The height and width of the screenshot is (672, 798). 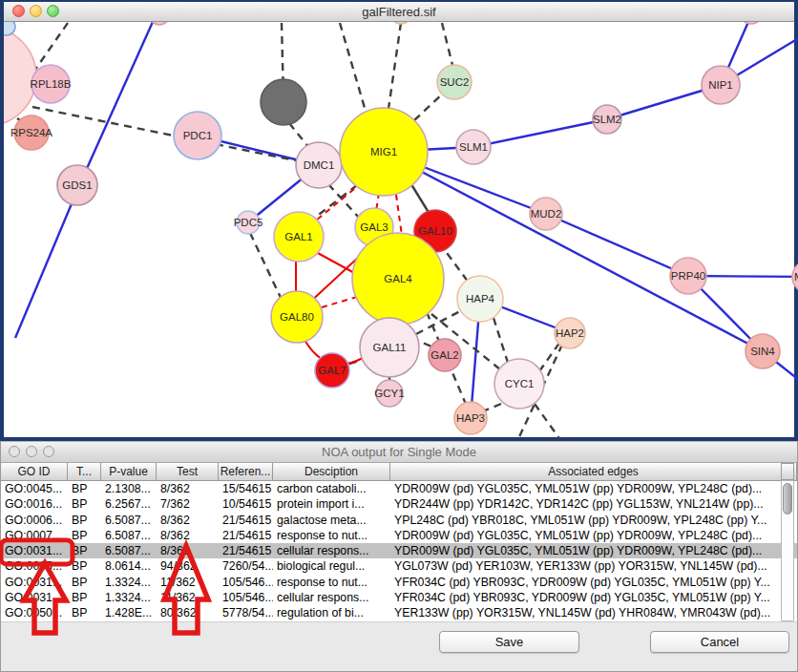 I want to click on table-cell: regulation of bi..., so click(x=332, y=613).